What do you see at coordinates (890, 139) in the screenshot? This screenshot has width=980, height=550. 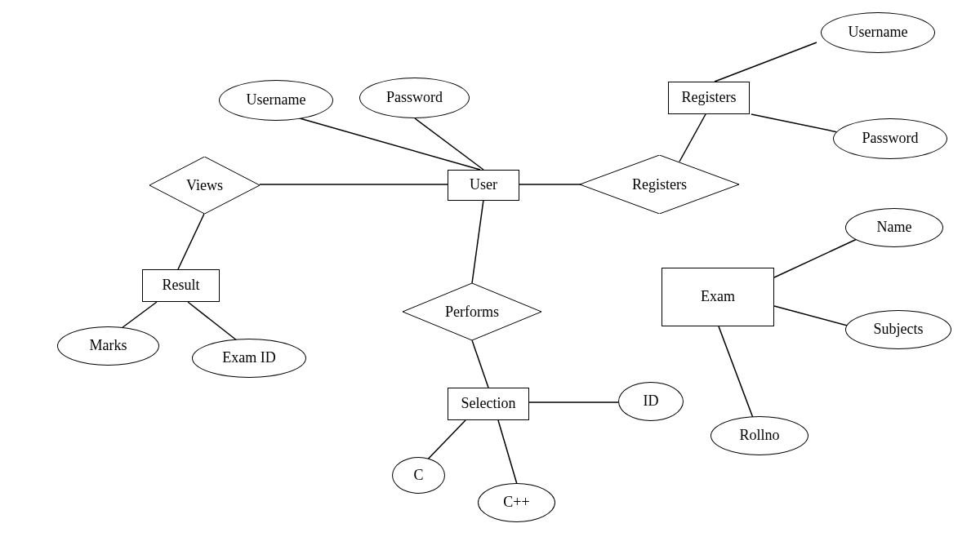 I see `attribute-reg-password: Password` at bounding box center [890, 139].